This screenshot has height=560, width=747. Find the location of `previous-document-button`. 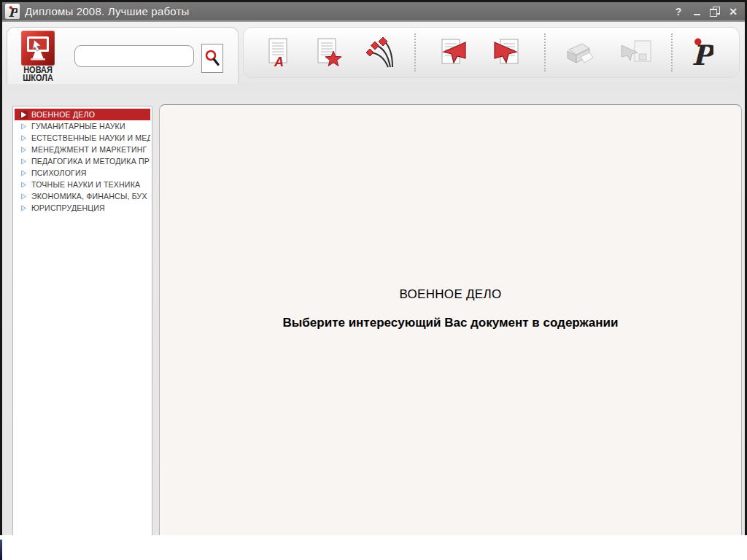

previous-document-button is located at coordinates (452, 52).